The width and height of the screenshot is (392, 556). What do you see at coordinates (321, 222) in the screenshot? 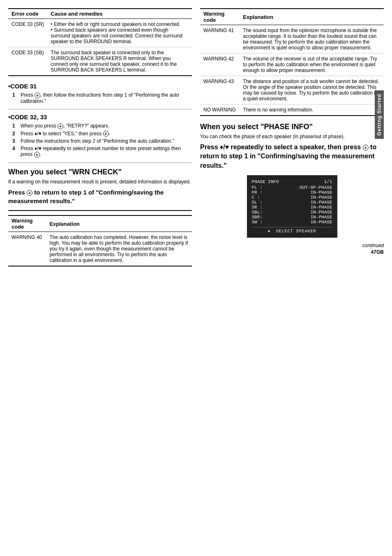
I see `phase-value-sw: IN-PHASE` at bounding box center [321, 222].